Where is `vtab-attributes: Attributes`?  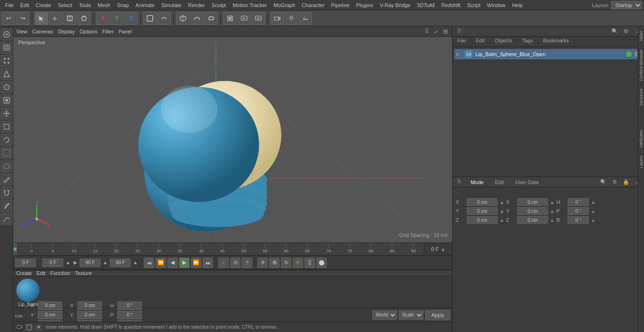
vtab-attributes: Attributes is located at coordinates (641, 139).